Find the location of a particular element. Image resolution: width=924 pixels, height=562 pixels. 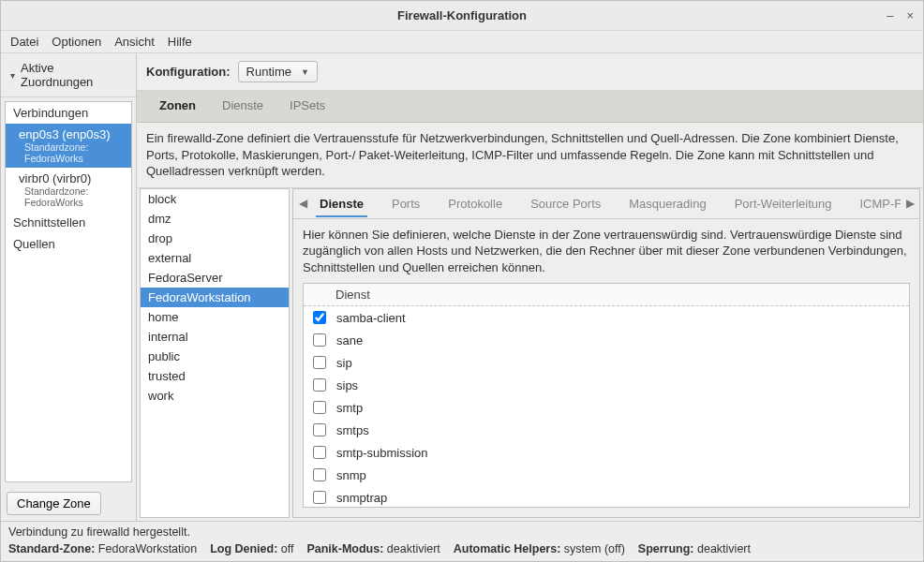

sidebar-item-label: virbr0 (virbr0) is located at coordinates (71, 178).